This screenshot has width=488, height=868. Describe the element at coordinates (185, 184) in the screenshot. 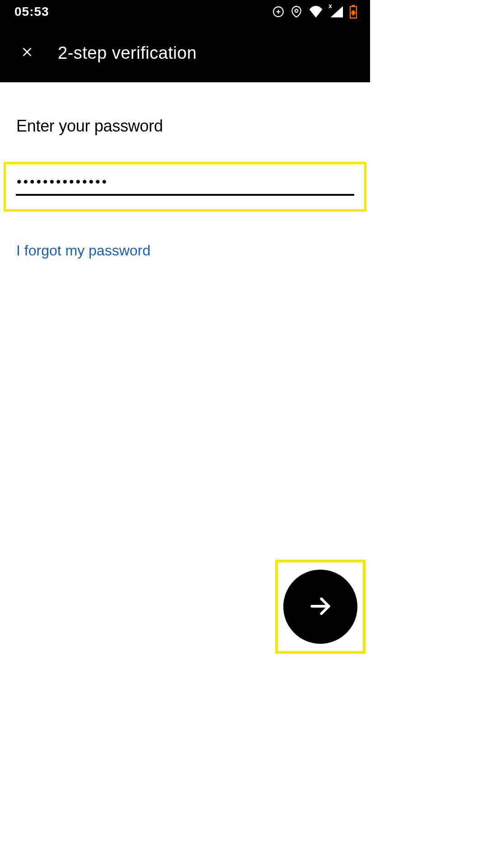

I see `password-input` at that location.